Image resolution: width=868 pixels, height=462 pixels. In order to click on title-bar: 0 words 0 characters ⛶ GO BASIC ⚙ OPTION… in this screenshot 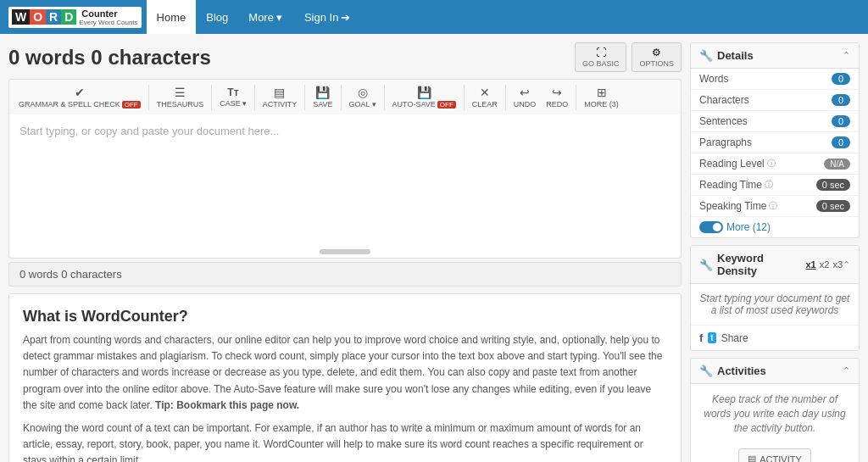, I will do `click(345, 58)`.